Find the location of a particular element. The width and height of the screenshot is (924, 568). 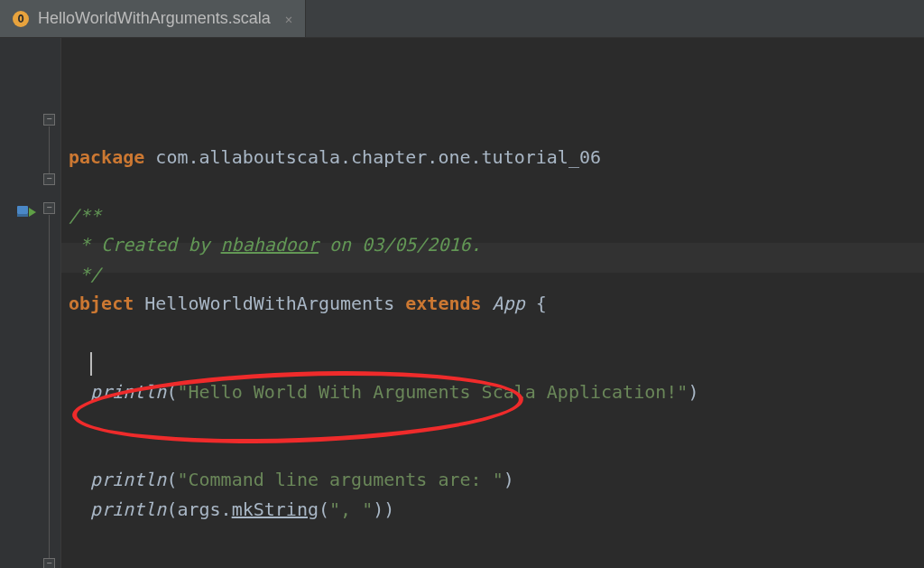

gutter is located at coordinates (31, 303).